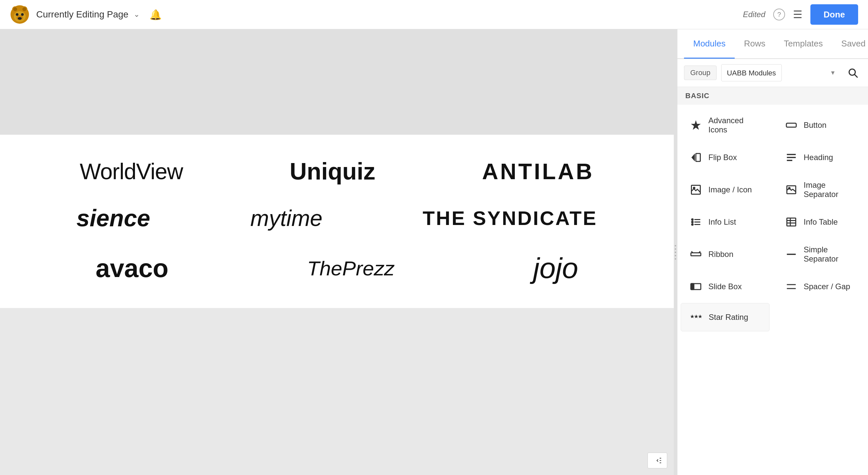 Image resolution: width=868 pixels, height=475 pixels. What do you see at coordinates (696, 158) in the screenshot?
I see `flip-box-icon` at bounding box center [696, 158].